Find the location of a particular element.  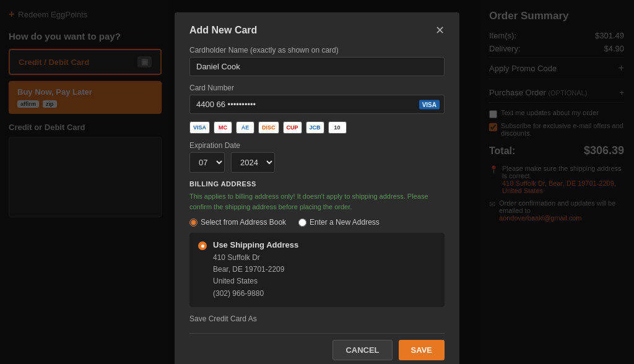

address-line1: 410 Suffolk Dr is located at coordinates (256, 258).